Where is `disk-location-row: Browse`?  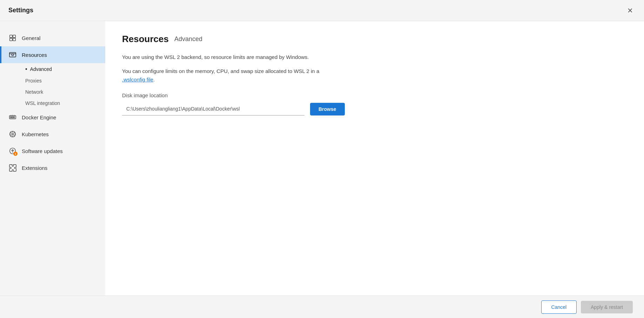
disk-location-row: Browse is located at coordinates (375, 109).